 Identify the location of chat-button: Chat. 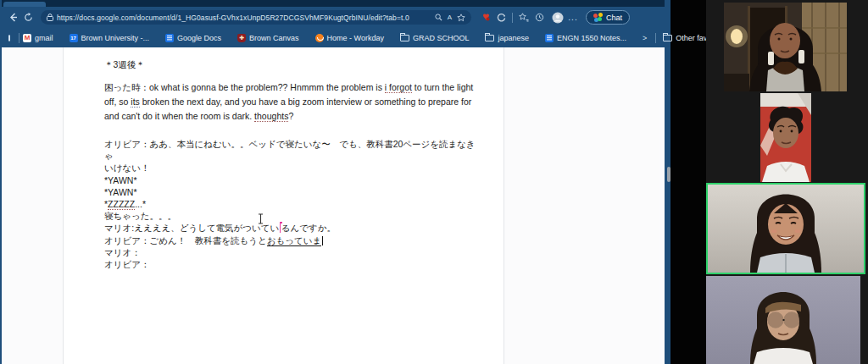
(608, 17).